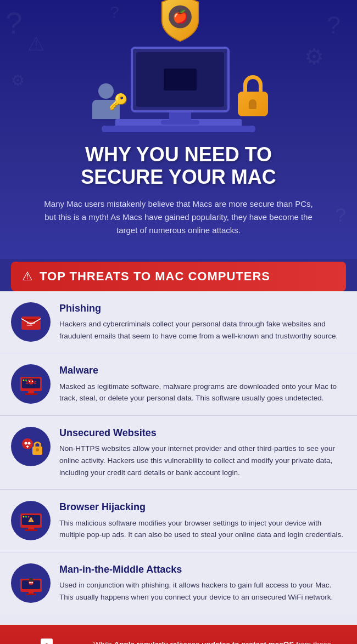 The image size is (357, 644). I want to click on key-icon: 🔑, so click(119, 102).